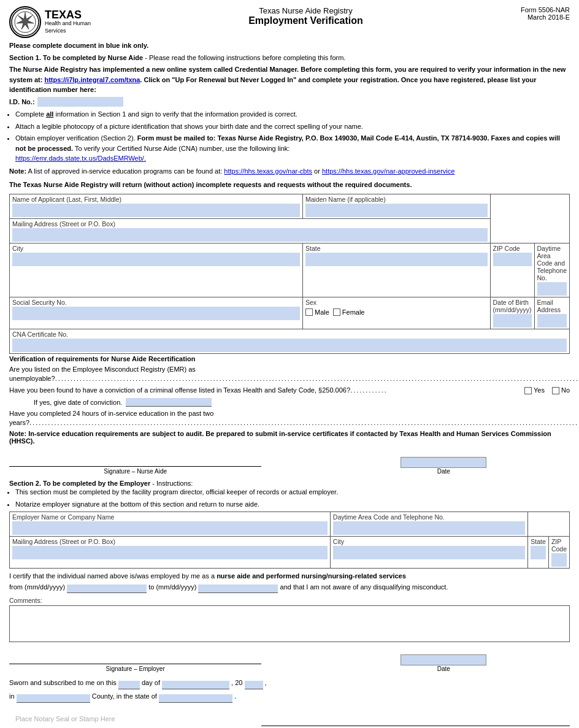 The height and width of the screenshot is (728, 579). Describe the element at coordinates (556, 391) in the screenshot. I see `conv-no-checkbox` at that location.